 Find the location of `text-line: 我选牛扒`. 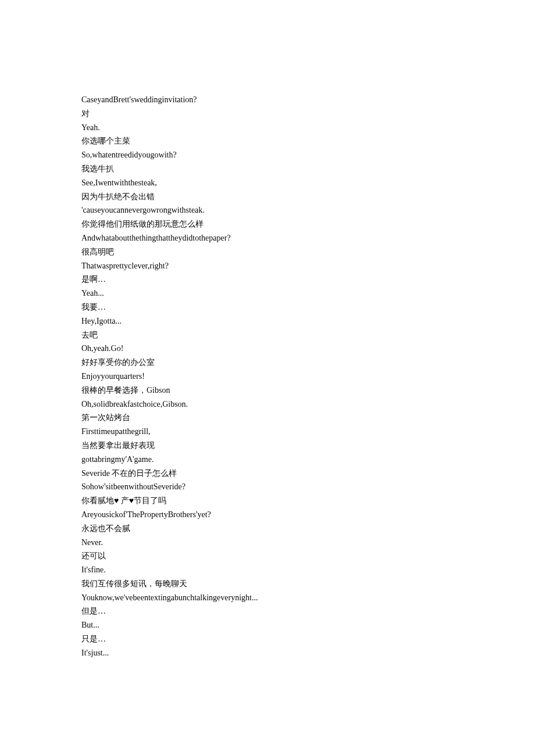

text-line: 我选牛扒 is located at coordinates (268, 169).